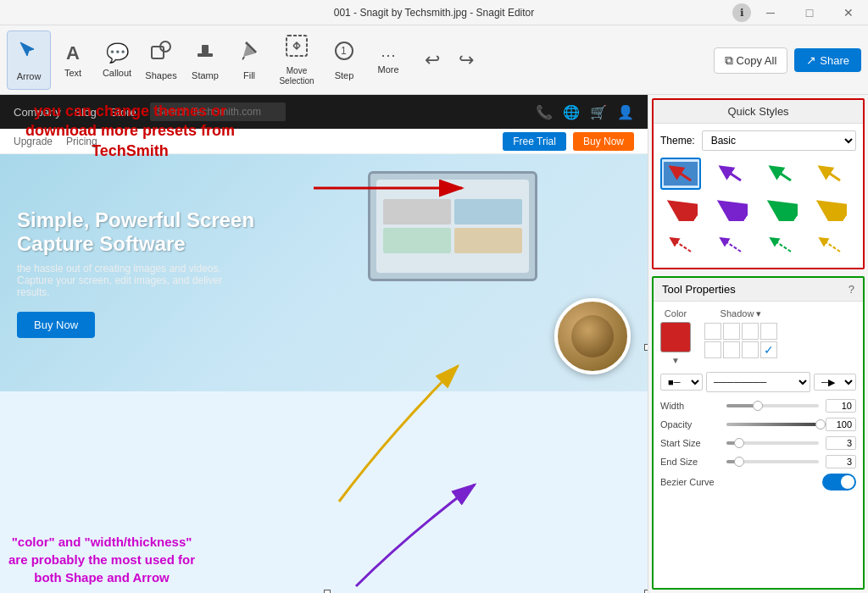  I want to click on end-size-input, so click(841, 462).